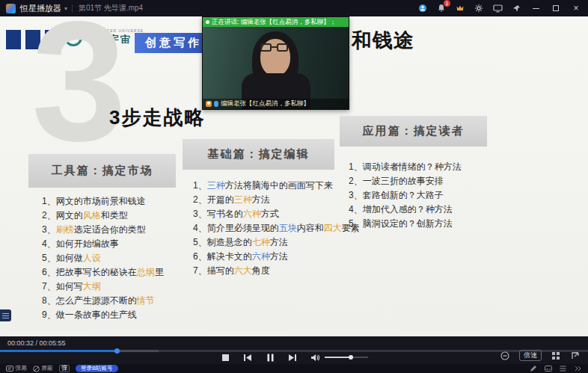 This screenshot has width=588, height=373. Describe the element at coordinates (103, 215) in the screenshot. I see `list-item: 2、网文的风格和类型` at that location.